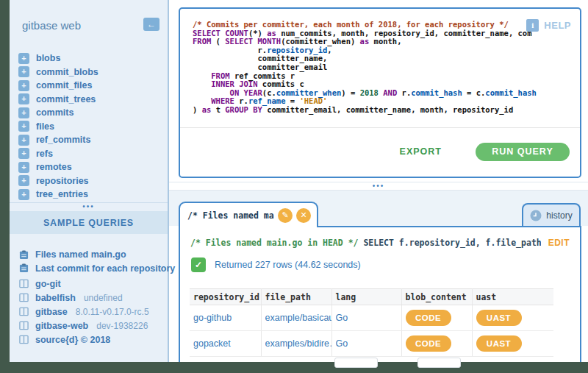 The image size is (588, 373). What do you see at coordinates (379, 186) in the screenshot?
I see `panel-splitter-handle: •••` at bounding box center [379, 186].